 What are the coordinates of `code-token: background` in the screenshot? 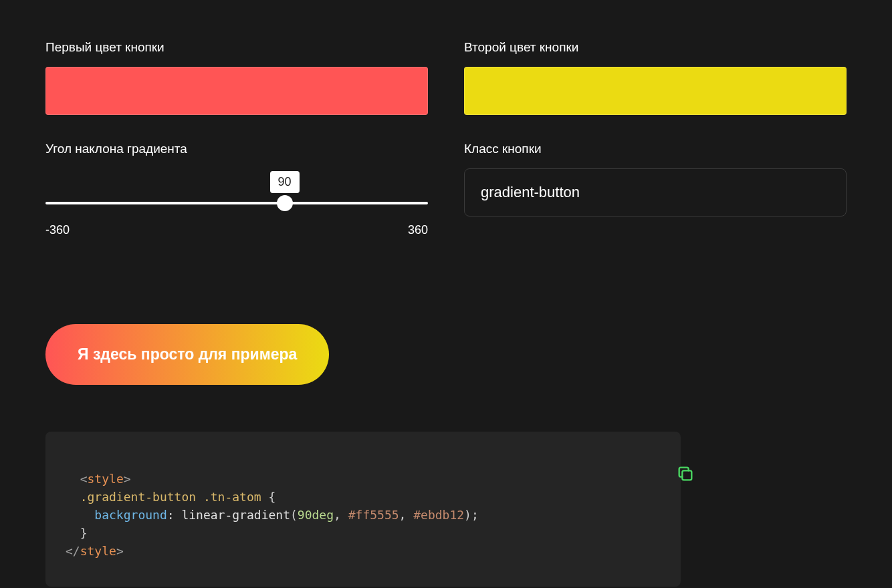 It's located at (130, 514).